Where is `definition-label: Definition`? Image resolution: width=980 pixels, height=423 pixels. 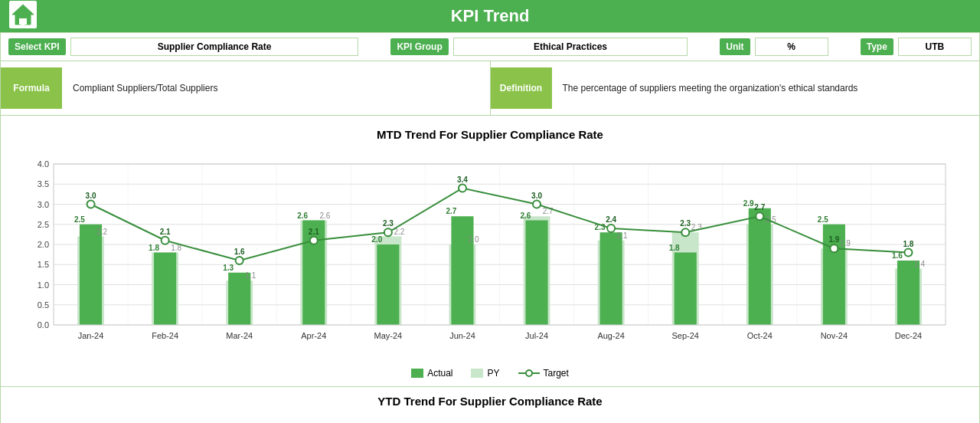
definition-label: Definition is located at coordinates (521, 88).